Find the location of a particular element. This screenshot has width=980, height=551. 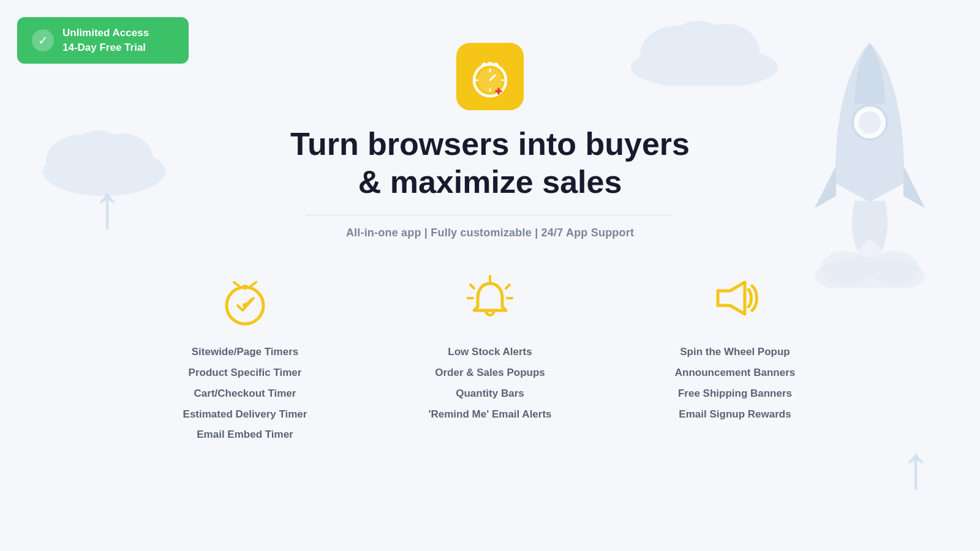

megaphone-feature-icon is located at coordinates (735, 299).